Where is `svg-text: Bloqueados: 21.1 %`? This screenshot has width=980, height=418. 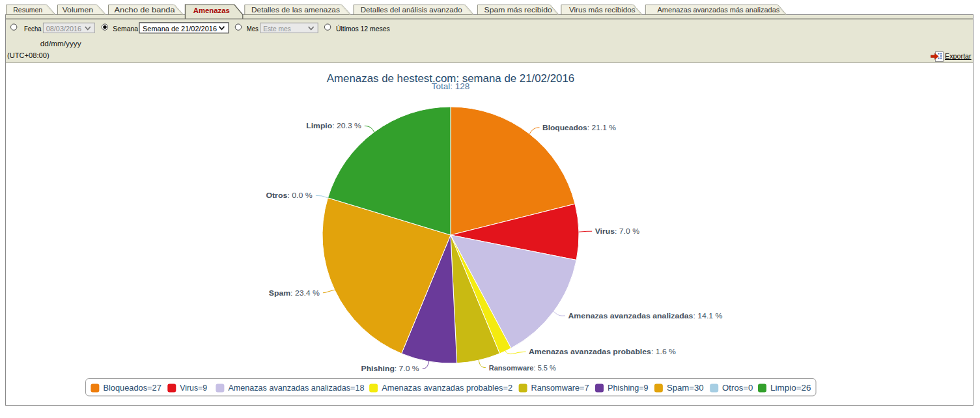 svg-text: Bloqueados: 21.1 % is located at coordinates (580, 128).